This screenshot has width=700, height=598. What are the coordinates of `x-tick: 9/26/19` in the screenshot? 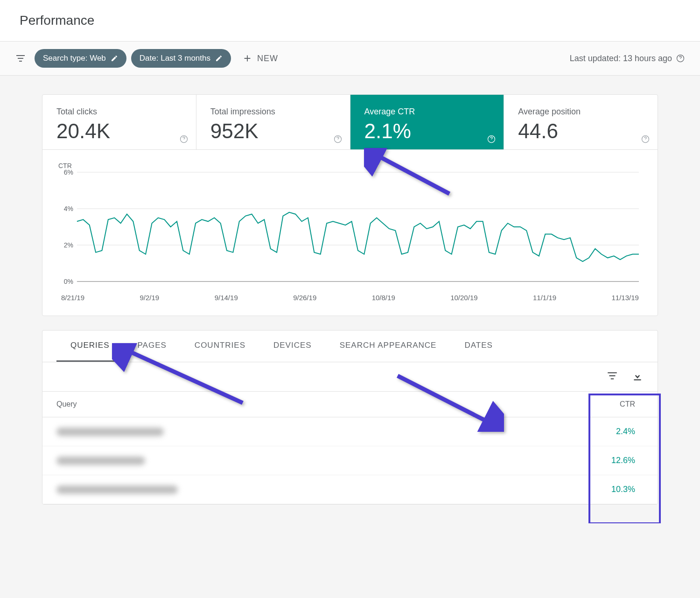 It's located at (305, 298).